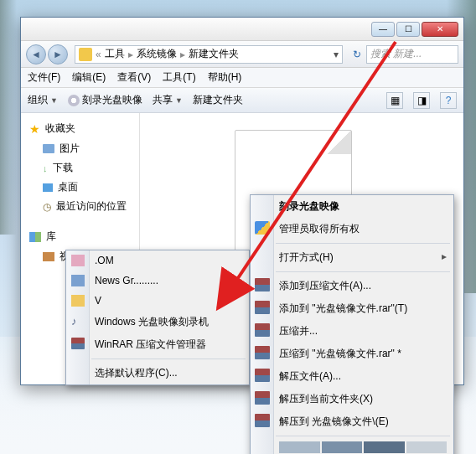  Describe the element at coordinates (352, 332) in the screenshot. I see `ctx-compress-and: 压缩并...` at that location.